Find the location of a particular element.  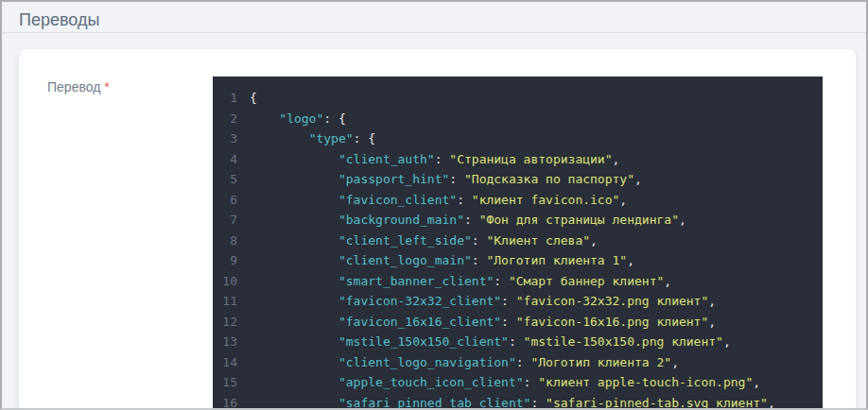

field-label-column: Перевод * is located at coordinates (130, 86).